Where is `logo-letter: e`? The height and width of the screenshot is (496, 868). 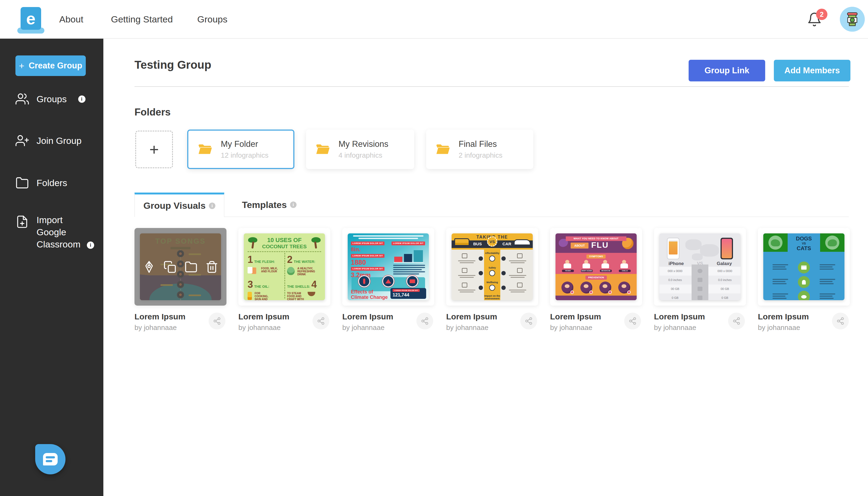
logo-letter: e is located at coordinates (31, 18).